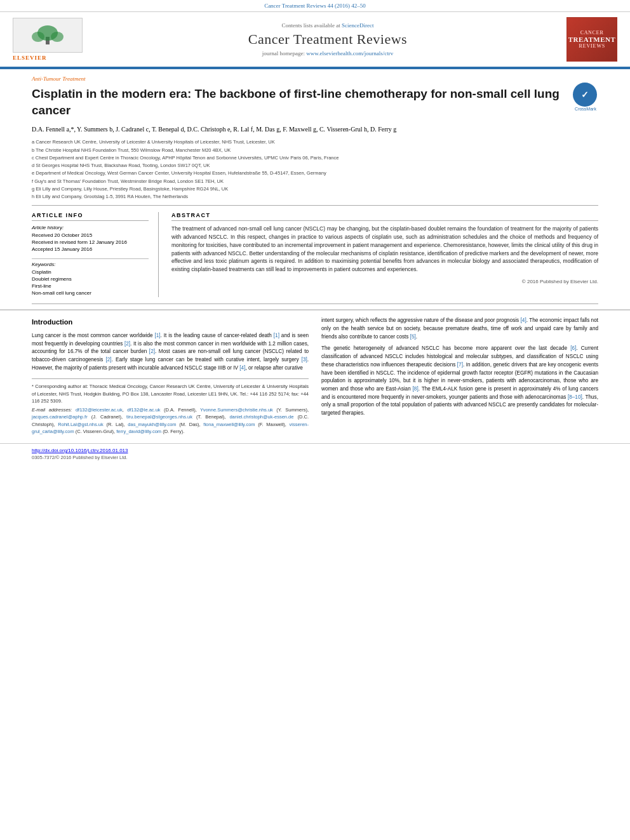 This screenshot has height=840, width=630. Describe the element at coordinates (315, 182) in the screenshot. I see `affiliation-f: f Guy's and St Thomas' Foundation Trust,…` at that location.